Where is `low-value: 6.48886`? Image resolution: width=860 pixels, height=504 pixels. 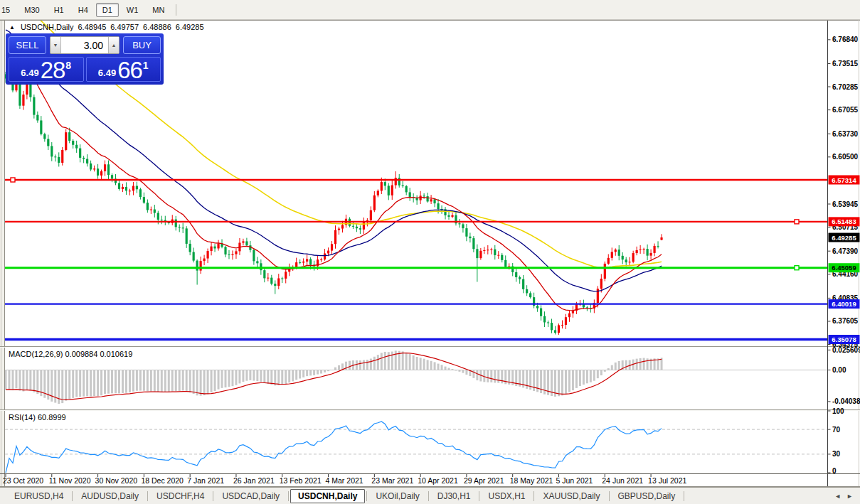
low-value: 6.48886 is located at coordinates (157, 27).